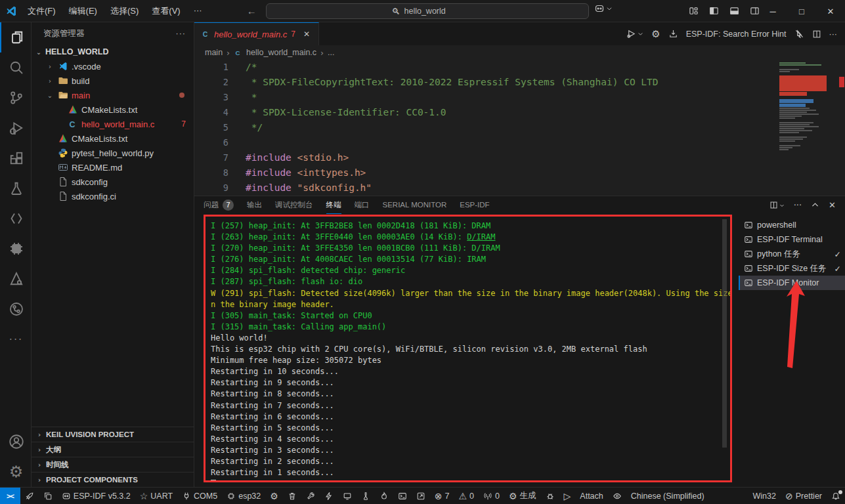 The height and width of the screenshot is (504, 845). I want to click on editor-more-icon: ···, so click(834, 34).